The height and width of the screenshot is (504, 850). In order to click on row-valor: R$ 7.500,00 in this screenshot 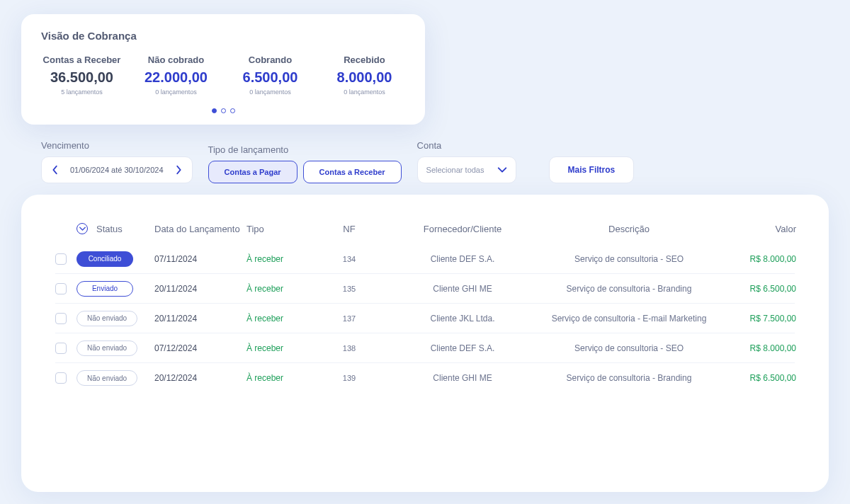, I will do `click(756, 319)`.